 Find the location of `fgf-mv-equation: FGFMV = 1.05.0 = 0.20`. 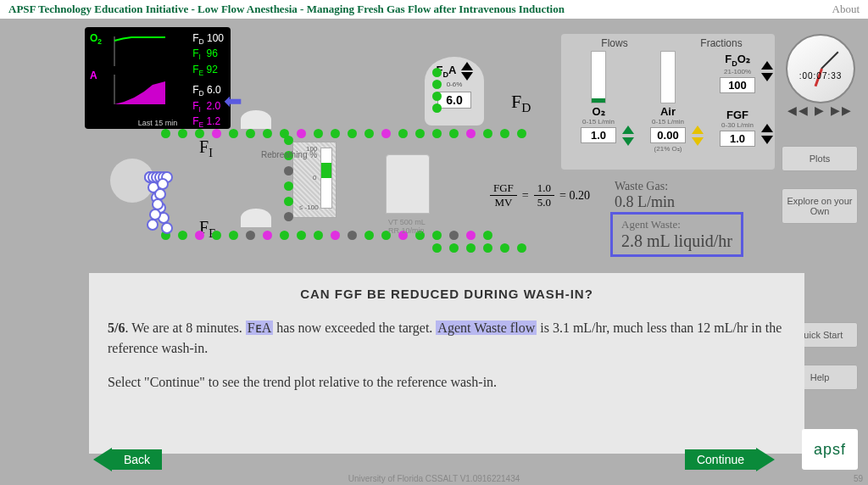

fgf-mv-equation: FGFMV = 1.05.0 = 0.20 is located at coordinates (540, 195).